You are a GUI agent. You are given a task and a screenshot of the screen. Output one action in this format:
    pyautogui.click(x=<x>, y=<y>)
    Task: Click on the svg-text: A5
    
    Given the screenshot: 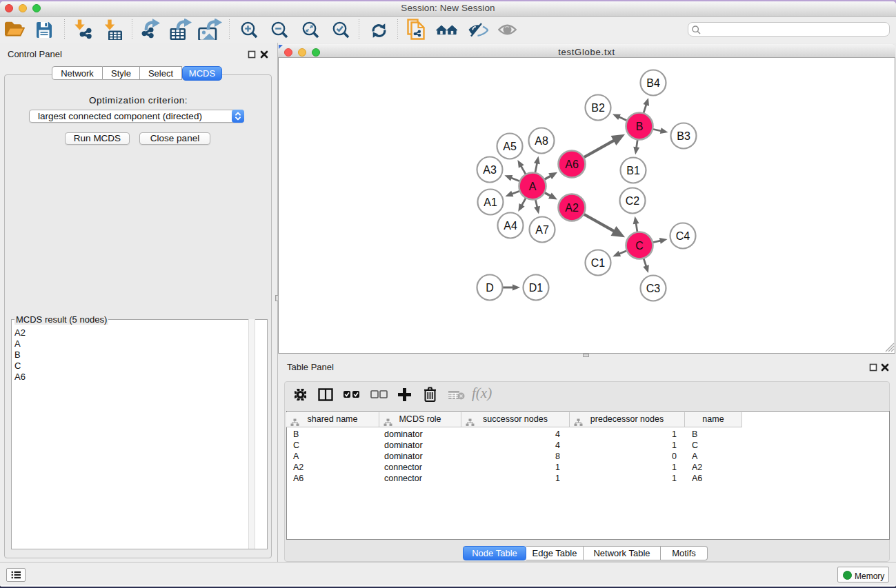 What is the action you would take?
    pyautogui.click(x=510, y=146)
    